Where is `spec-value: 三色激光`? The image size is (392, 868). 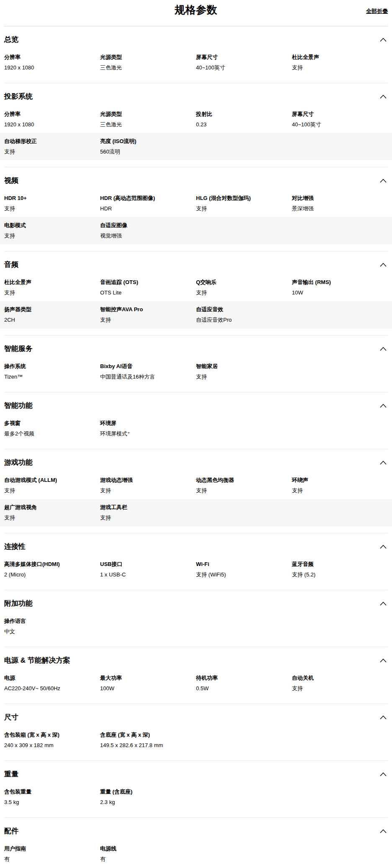 spec-value: 三色激光 is located at coordinates (144, 68).